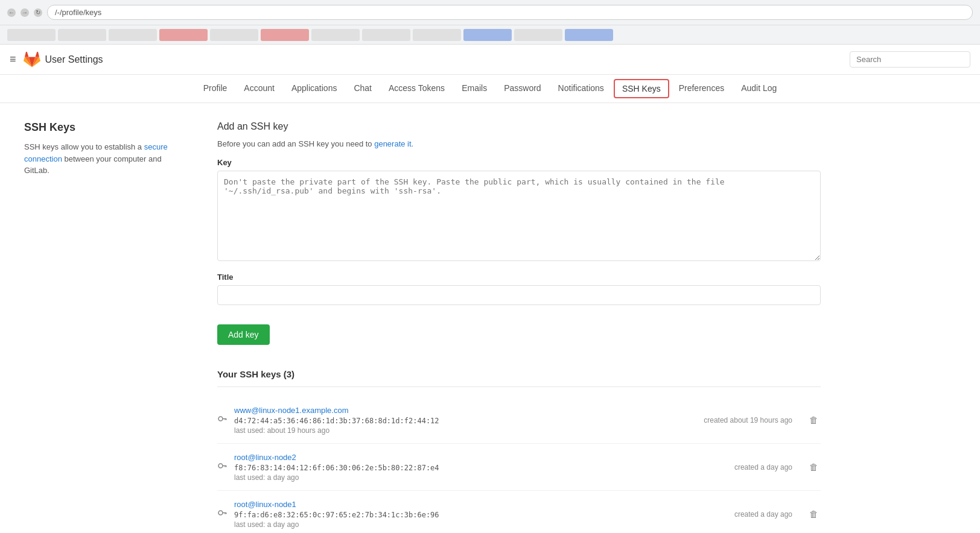 The width and height of the screenshot is (980, 533). What do you see at coordinates (519, 127) in the screenshot?
I see `add-ssh-title: Add an SSH key` at bounding box center [519, 127].